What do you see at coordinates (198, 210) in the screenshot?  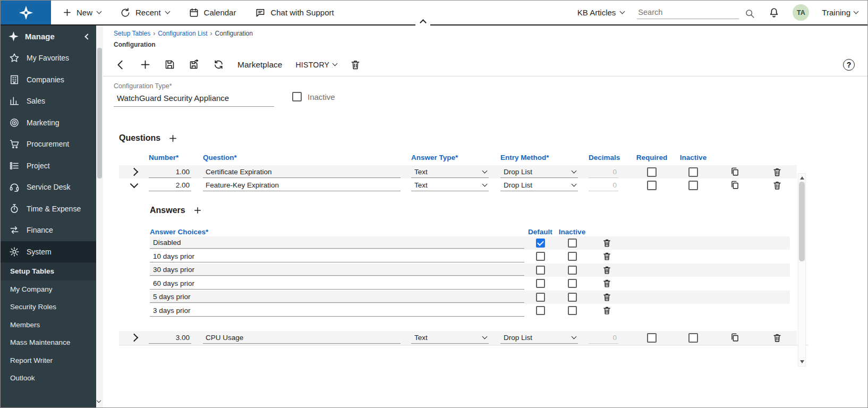 I see `add-answer-button` at bounding box center [198, 210].